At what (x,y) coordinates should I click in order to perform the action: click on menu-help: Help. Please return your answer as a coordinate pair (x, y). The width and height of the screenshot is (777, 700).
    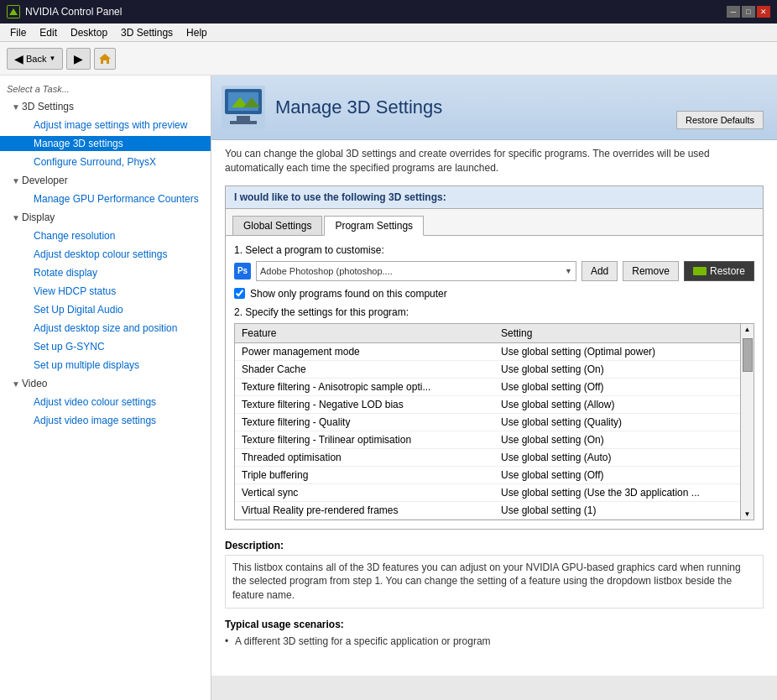
    Looking at the image, I should click on (196, 33).